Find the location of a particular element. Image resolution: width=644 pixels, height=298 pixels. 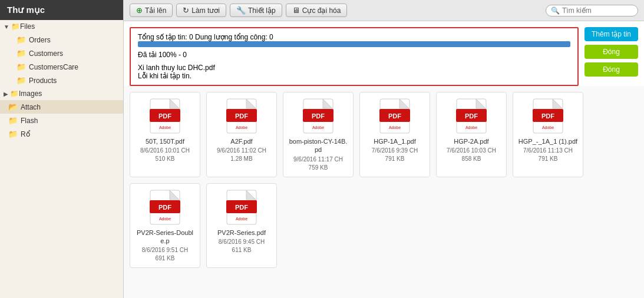

upload-icon: ⊕ is located at coordinates (139, 11).